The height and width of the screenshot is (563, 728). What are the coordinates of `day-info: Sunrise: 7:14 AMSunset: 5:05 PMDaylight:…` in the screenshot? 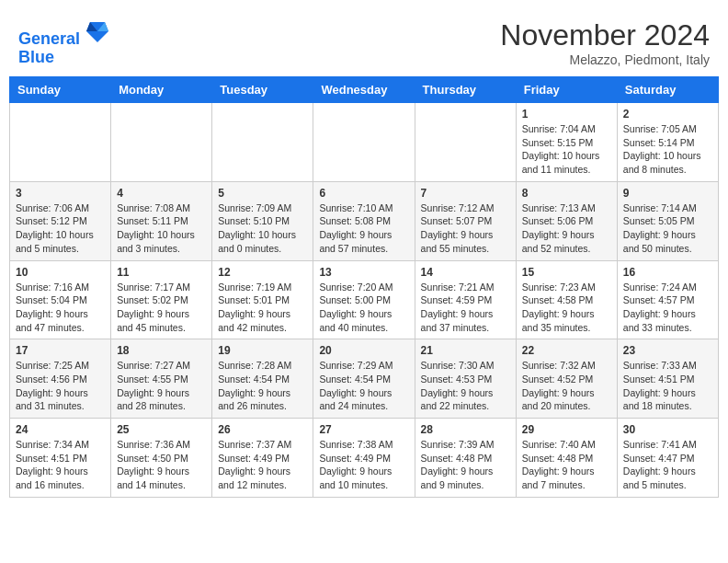 It's located at (667, 228).